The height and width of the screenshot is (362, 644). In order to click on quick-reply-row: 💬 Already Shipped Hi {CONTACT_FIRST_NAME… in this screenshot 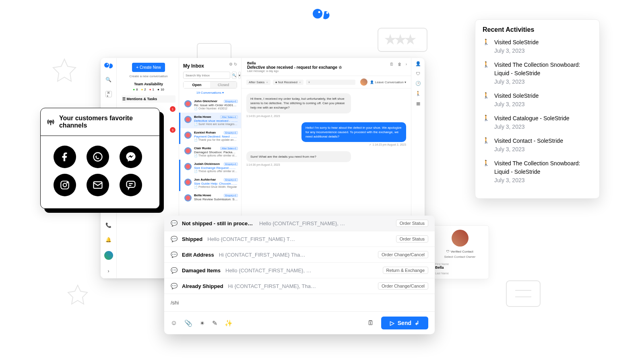, I will do `click(299, 286)`.